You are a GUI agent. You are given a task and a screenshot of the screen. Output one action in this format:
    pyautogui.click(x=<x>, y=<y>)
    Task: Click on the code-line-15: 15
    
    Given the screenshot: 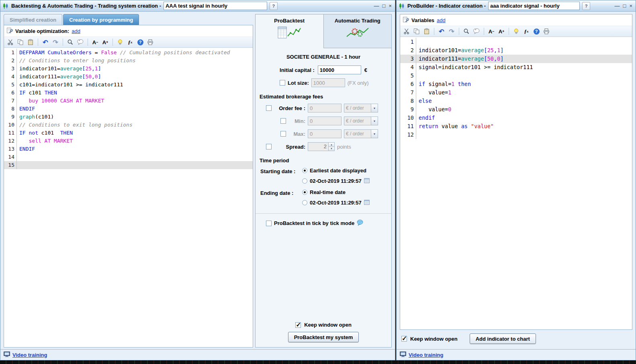 What is the action you would take?
    pyautogui.click(x=129, y=165)
    